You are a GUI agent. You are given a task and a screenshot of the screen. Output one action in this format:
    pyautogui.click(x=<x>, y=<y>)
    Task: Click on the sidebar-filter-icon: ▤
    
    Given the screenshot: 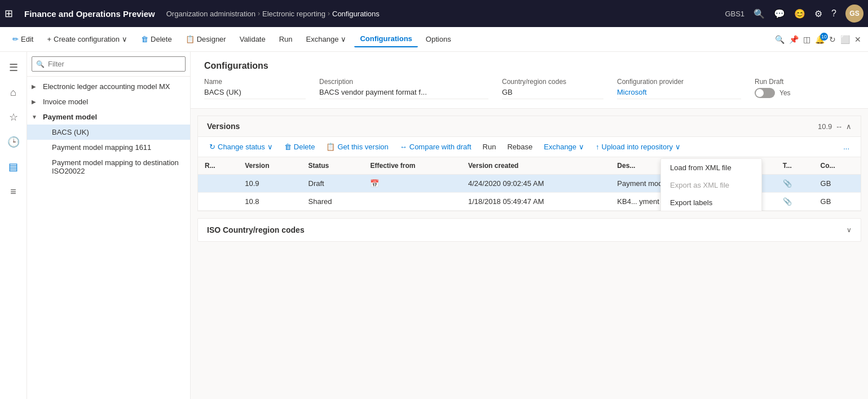 What is the action you would take?
    pyautogui.click(x=14, y=167)
    